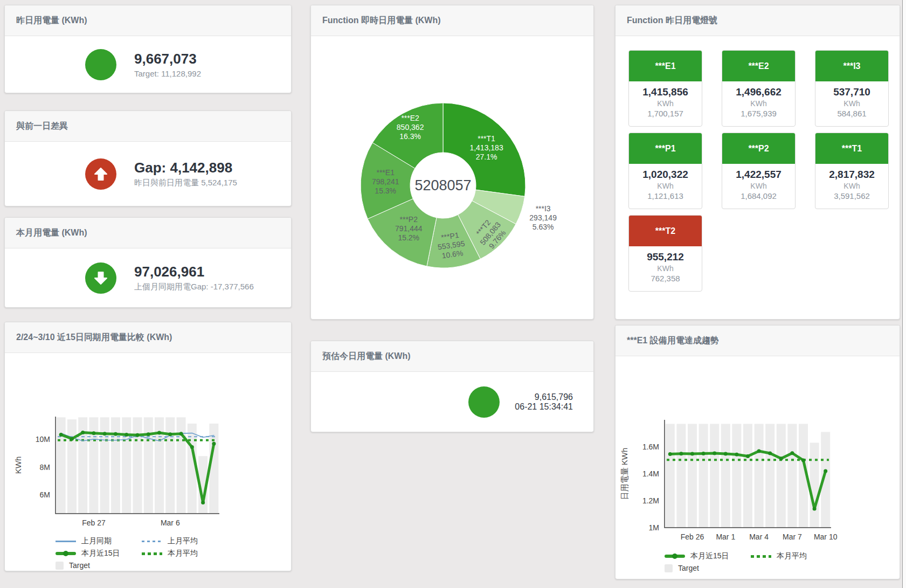 The image size is (906, 588). What do you see at coordinates (665, 88) in the screenshot?
I see `status-tile: ***E11,415,856KWh1,700,157` at bounding box center [665, 88].